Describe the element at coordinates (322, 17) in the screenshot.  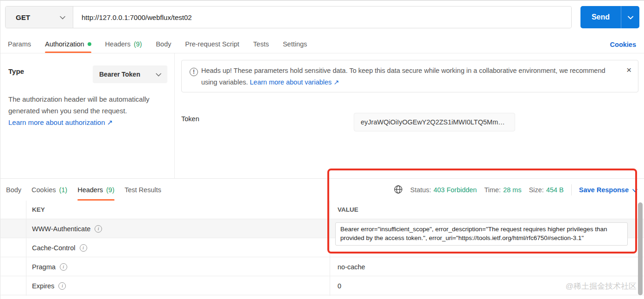
I see `request-url-input` at that location.